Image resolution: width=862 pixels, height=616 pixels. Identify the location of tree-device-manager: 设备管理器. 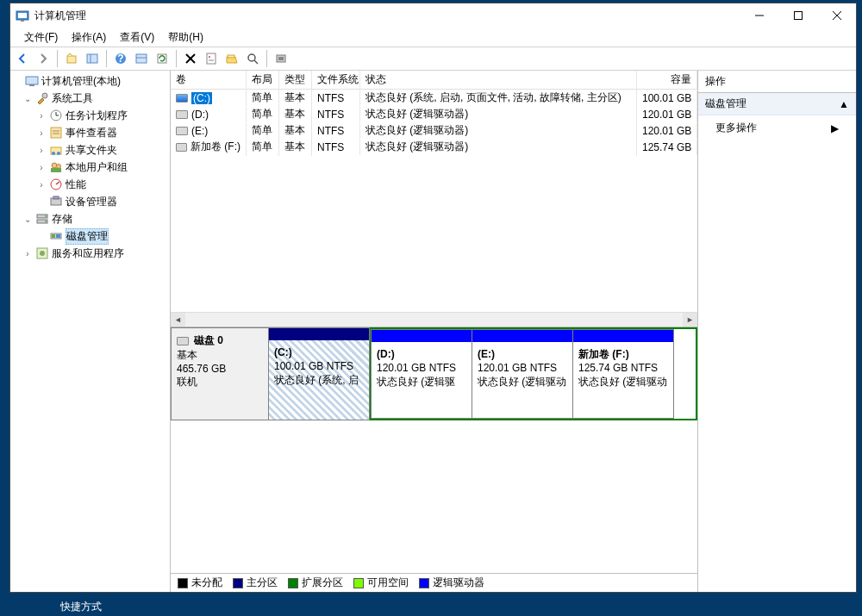
(90, 202).